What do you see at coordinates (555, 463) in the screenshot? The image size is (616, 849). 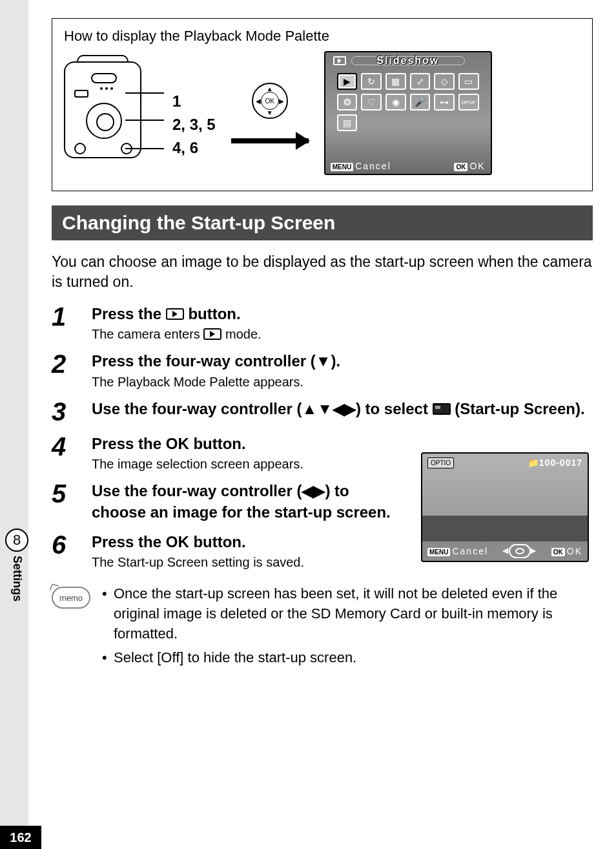 I see `shot2-file-number: 📁100-0017` at bounding box center [555, 463].